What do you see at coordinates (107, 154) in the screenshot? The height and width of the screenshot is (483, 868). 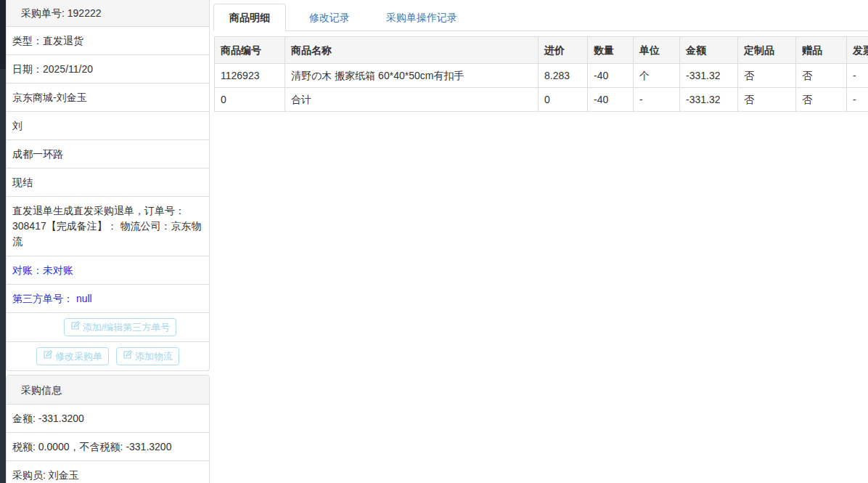 I see `address-row: 成都一环路` at bounding box center [107, 154].